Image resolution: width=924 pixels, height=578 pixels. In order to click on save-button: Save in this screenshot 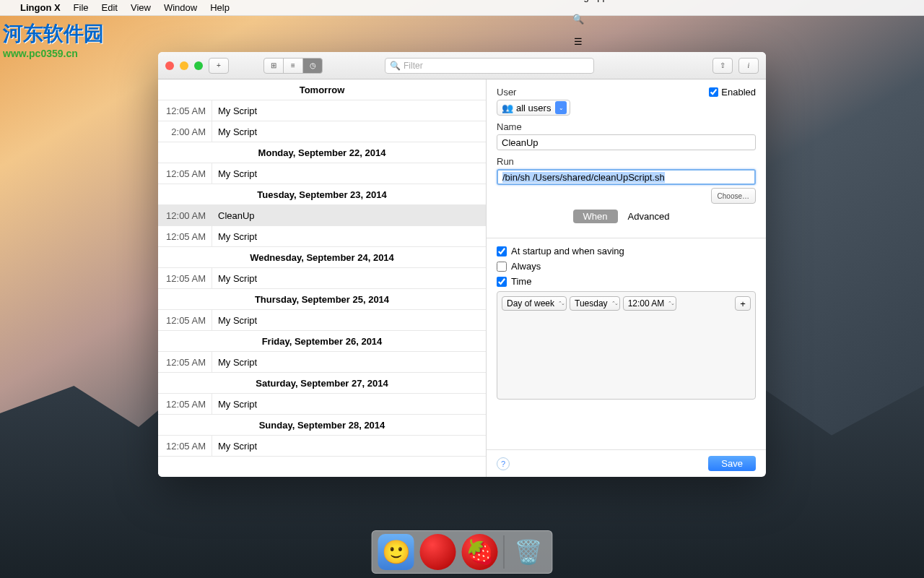, I will do `click(732, 464)`.